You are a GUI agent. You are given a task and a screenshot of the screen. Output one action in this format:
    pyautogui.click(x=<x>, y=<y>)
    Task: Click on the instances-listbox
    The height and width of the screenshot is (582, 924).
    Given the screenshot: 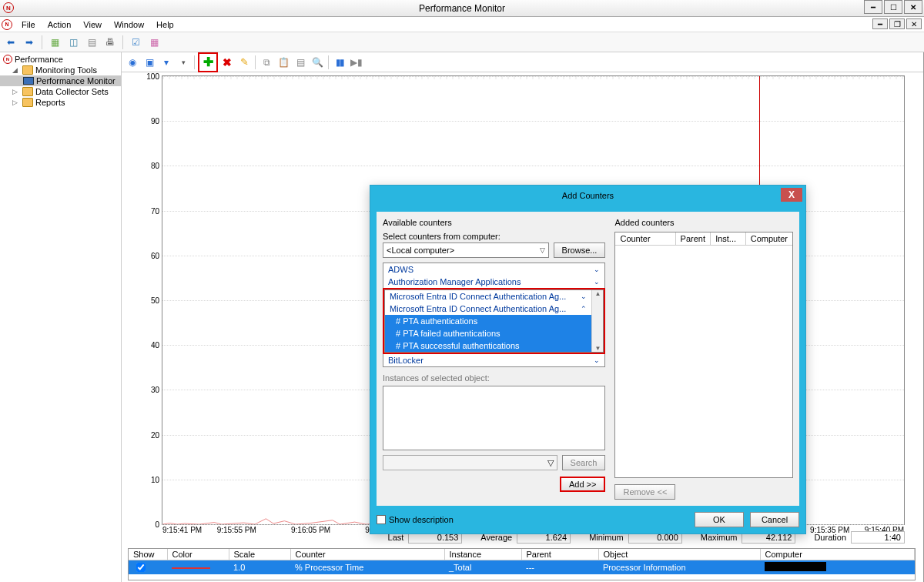 What is the action you would take?
    pyautogui.click(x=494, y=418)
    